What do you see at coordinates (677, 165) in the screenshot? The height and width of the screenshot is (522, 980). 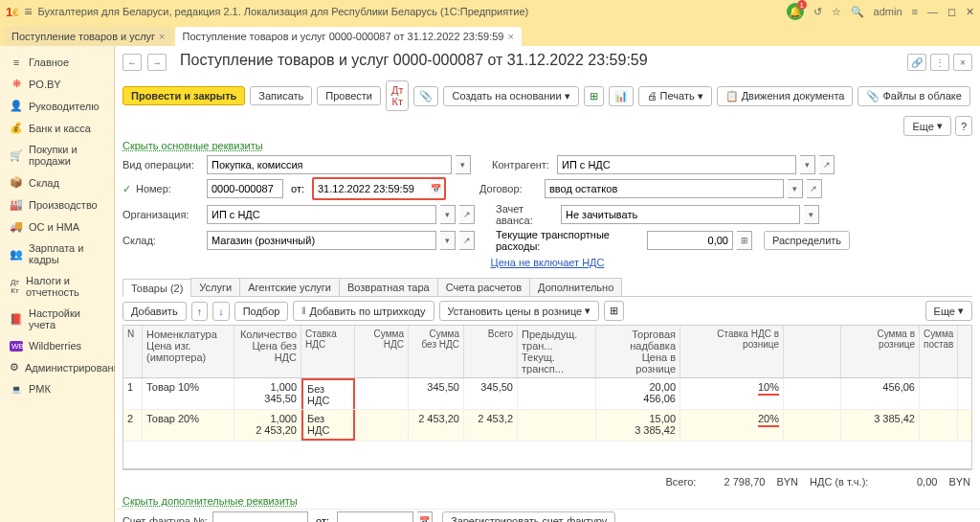 I see `contragent-input` at bounding box center [677, 165].